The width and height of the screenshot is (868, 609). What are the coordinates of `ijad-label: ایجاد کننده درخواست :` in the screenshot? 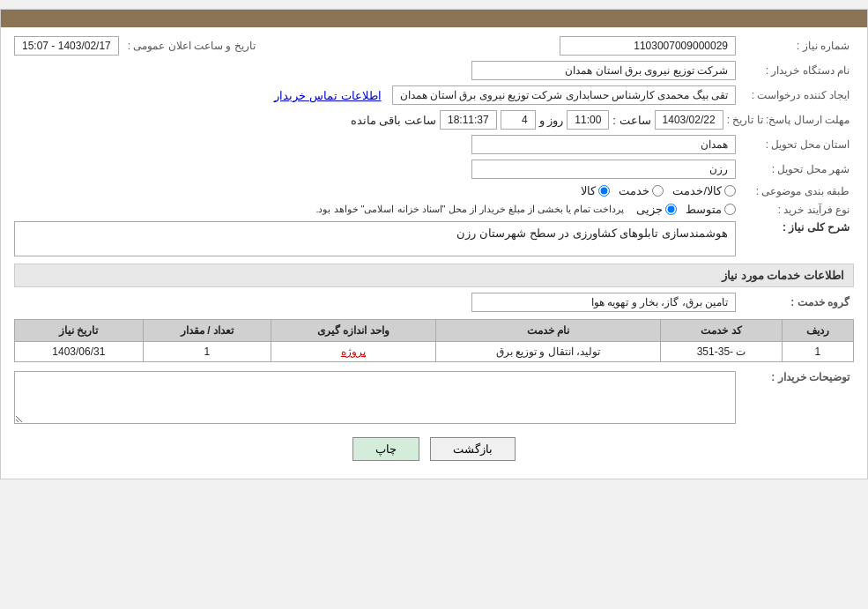 It's located at (797, 95).